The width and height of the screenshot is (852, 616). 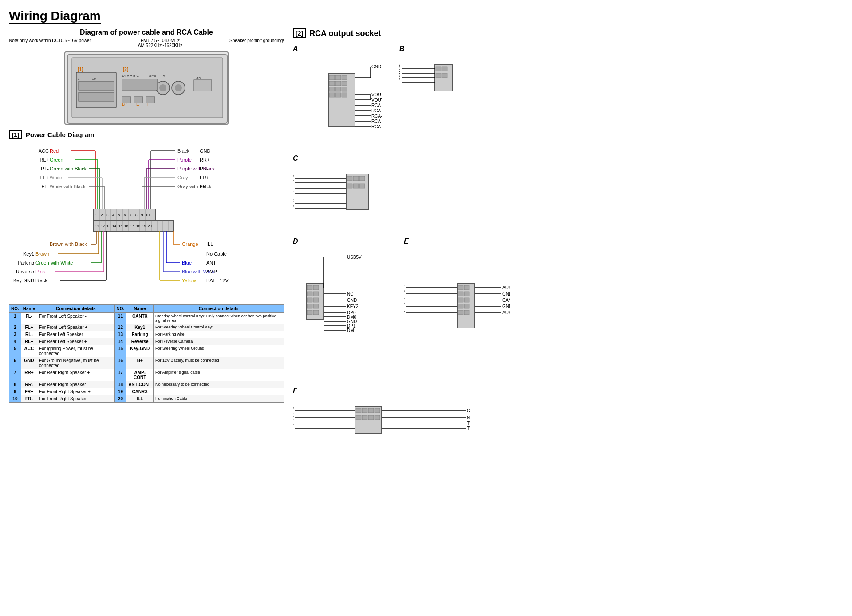 What do you see at coordinates (102, 215) in the screenshot?
I see `svg-text: 2` at bounding box center [102, 215].